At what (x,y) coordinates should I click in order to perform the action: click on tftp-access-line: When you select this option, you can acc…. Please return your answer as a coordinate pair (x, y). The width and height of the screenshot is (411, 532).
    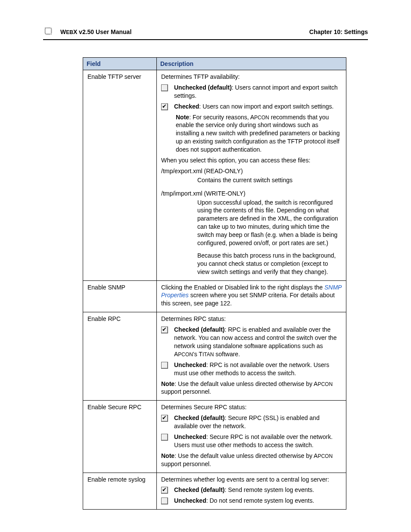
    Looking at the image, I should click on (252, 160).